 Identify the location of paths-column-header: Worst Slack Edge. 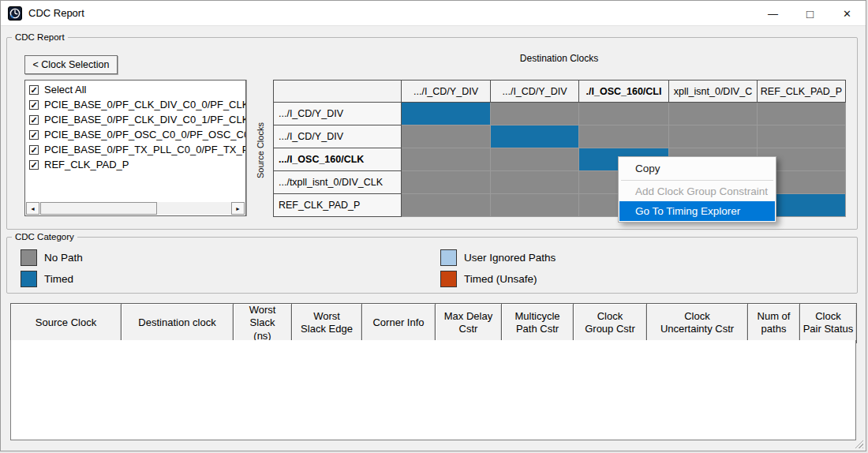
(327, 324).